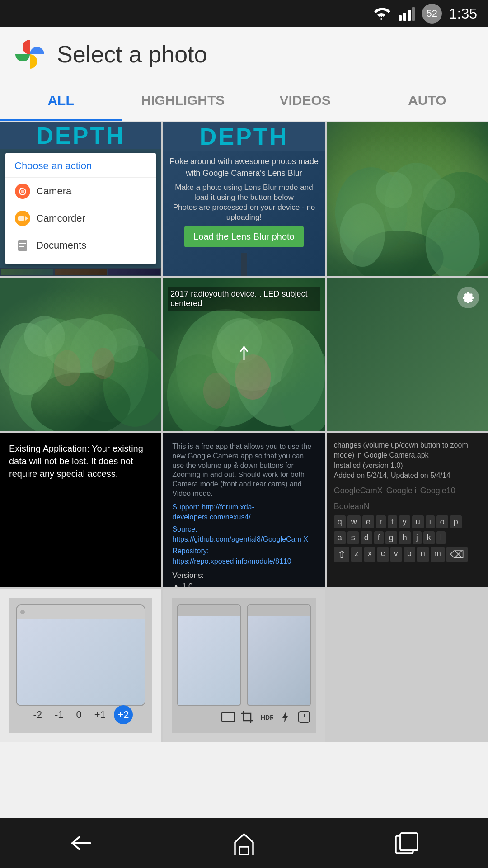  I want to click on camcorder-icon, so click(23, 218).